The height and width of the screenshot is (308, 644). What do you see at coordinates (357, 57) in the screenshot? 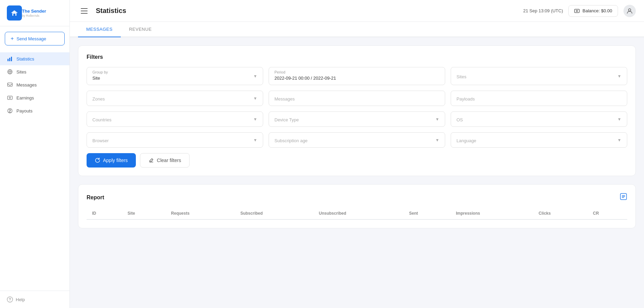
I see `filters-title: Filters` at bounding box center [357, 57].